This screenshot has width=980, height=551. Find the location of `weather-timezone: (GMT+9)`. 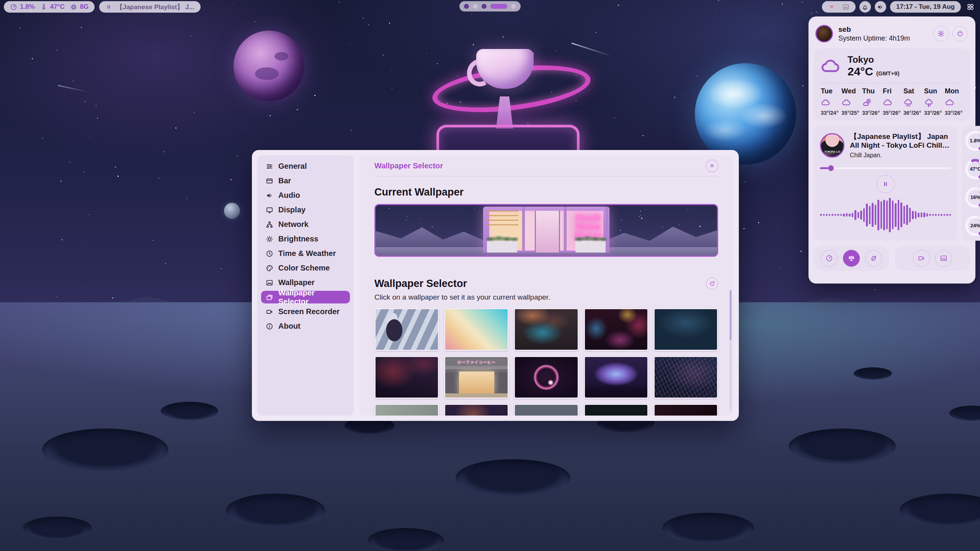

weather-timezone: (GMT+9) is located at coordinates (888, 73).